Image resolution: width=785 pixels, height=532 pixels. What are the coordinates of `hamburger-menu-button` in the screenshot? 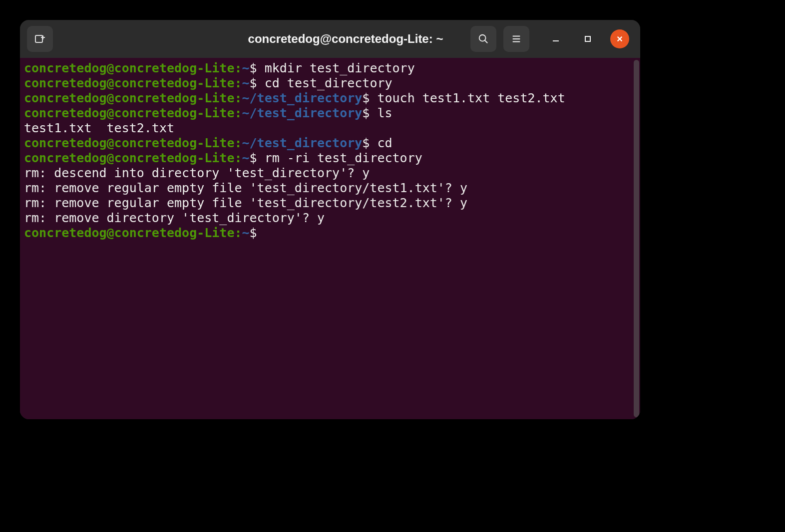 It's located at (516, 39).